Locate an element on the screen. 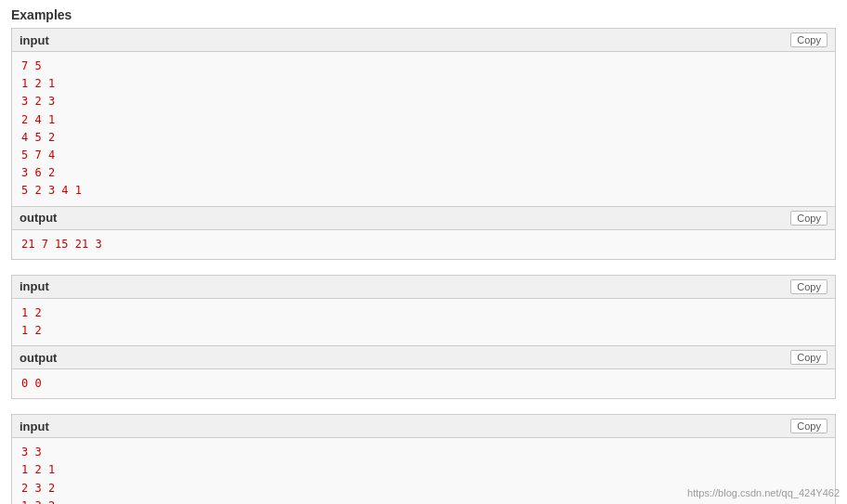  output-header-2: outputCopy is located at coordinates (424, 357).